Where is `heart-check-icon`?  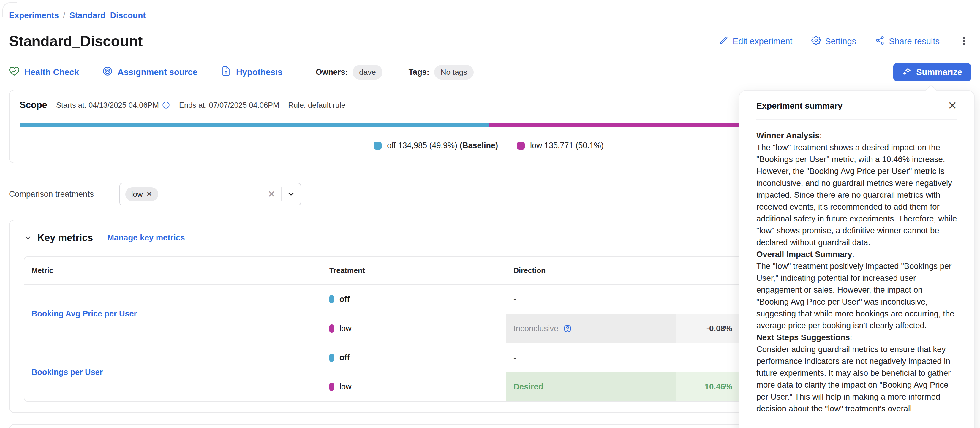
heart-check-icon is located at coordinates (14, 72).